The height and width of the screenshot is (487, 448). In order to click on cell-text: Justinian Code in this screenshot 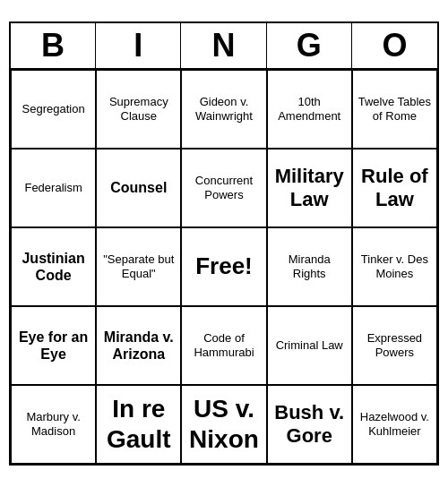, I will do `click(54, 267)`.